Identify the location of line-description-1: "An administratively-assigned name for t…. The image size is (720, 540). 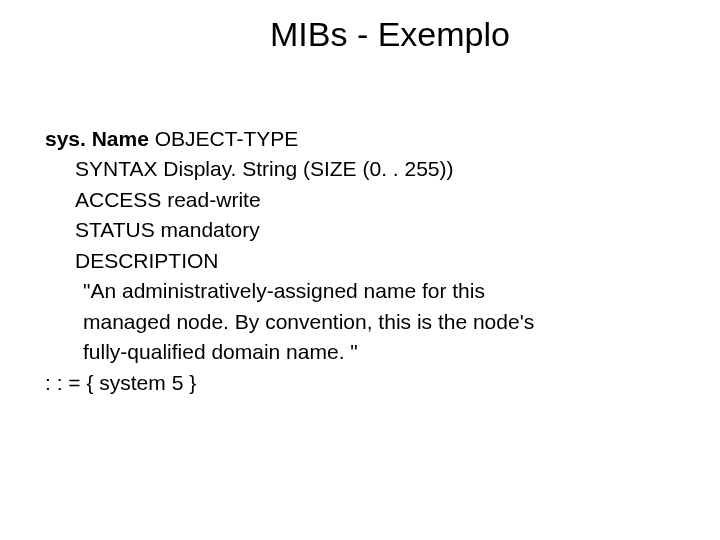
(360, 291).